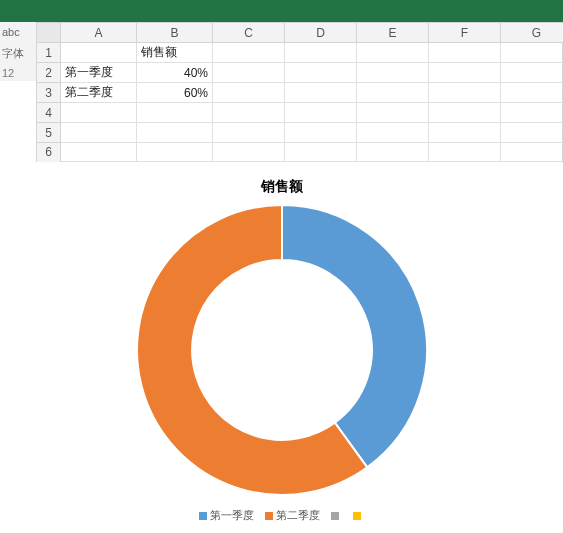  Describe the element at coordinates (465, 33) in the screenshot. I see `col-header-F: F` at that location.